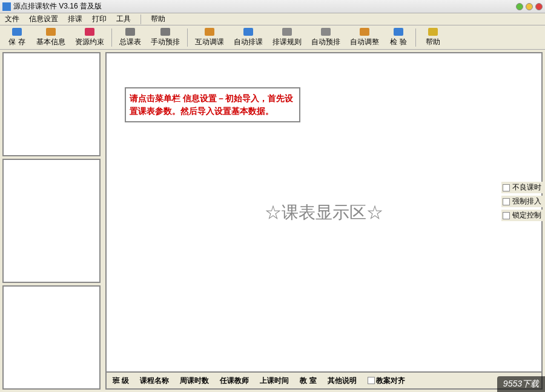 This screenshot has height=392, width=545. What do you see at coordinates (234, 380) in the screenshot?
I see `col-teacher: 任课教师` at bounding box center [234, 380].